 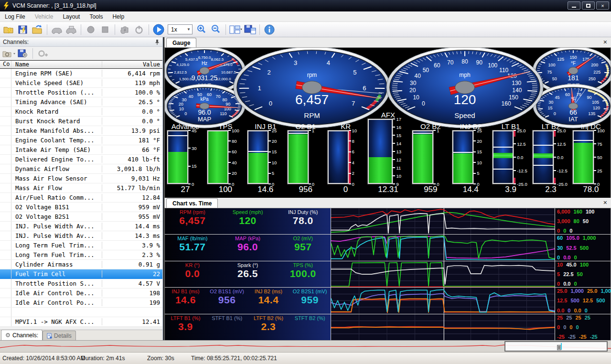 I want to click on table-row: Delivered Engine To...410 lb·ft, so click(x=81, y=160).